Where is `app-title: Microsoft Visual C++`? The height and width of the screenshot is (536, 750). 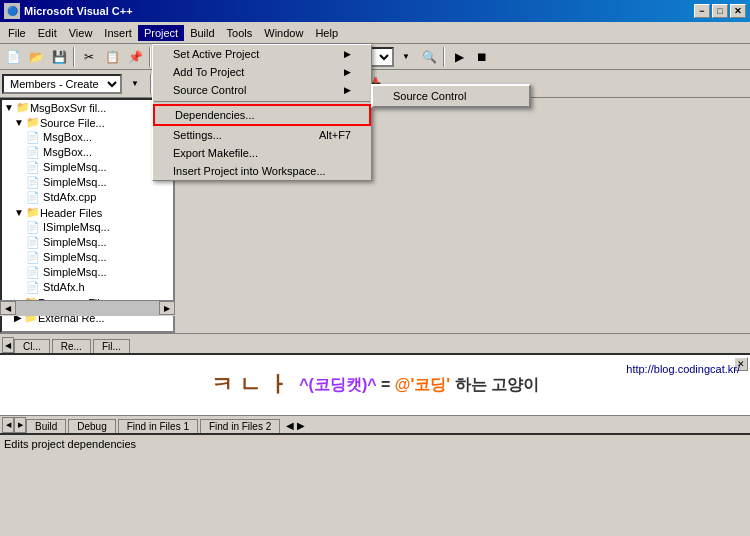
app-title: Microsoft Visual C++ is located at coordinates (359, 11).